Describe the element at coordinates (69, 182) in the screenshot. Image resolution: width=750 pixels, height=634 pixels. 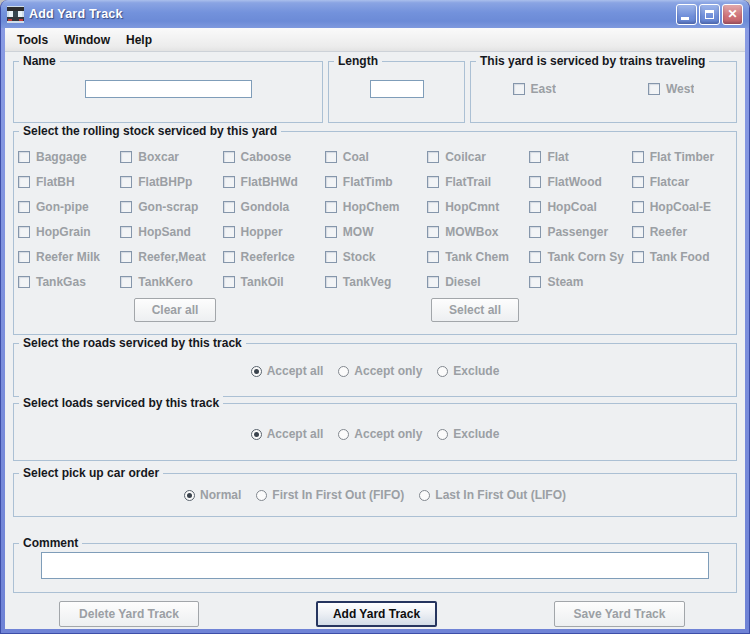
I see `checkbox-flatbh: FlatBH` at that location.